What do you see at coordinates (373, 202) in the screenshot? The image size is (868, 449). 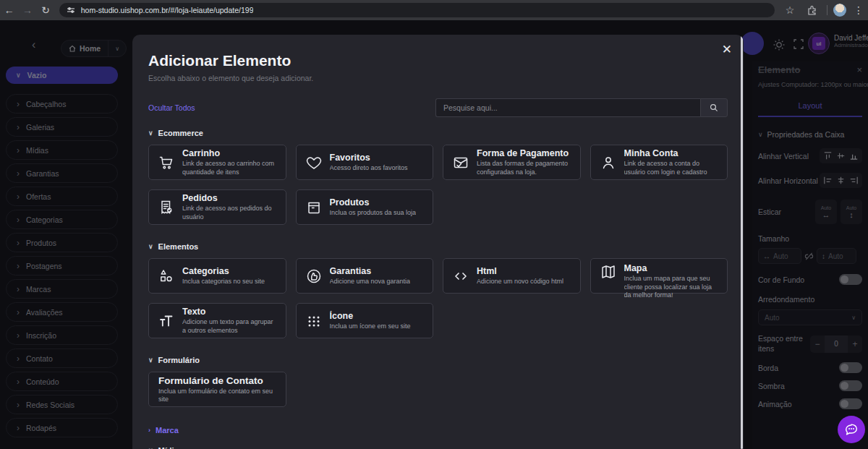 I see `card-title: Produtos` at bounding box center [373, 202].